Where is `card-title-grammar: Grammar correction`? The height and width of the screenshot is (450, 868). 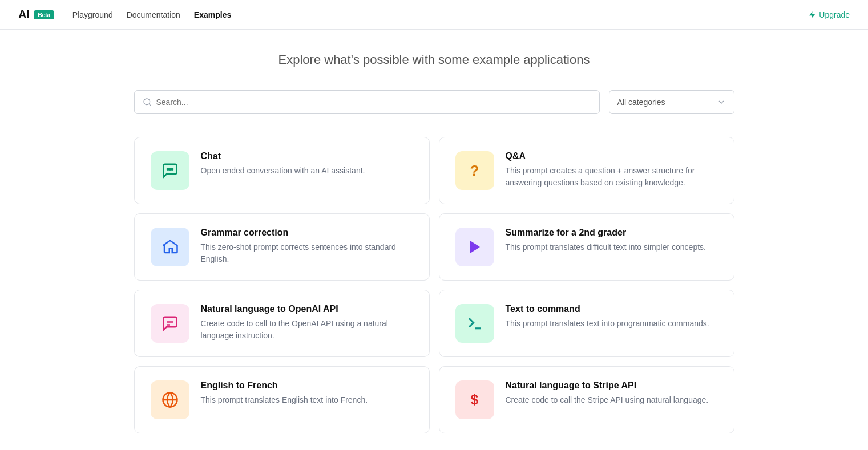
card-title-grammar: Grammar correction is located at coordinates (307, 233).